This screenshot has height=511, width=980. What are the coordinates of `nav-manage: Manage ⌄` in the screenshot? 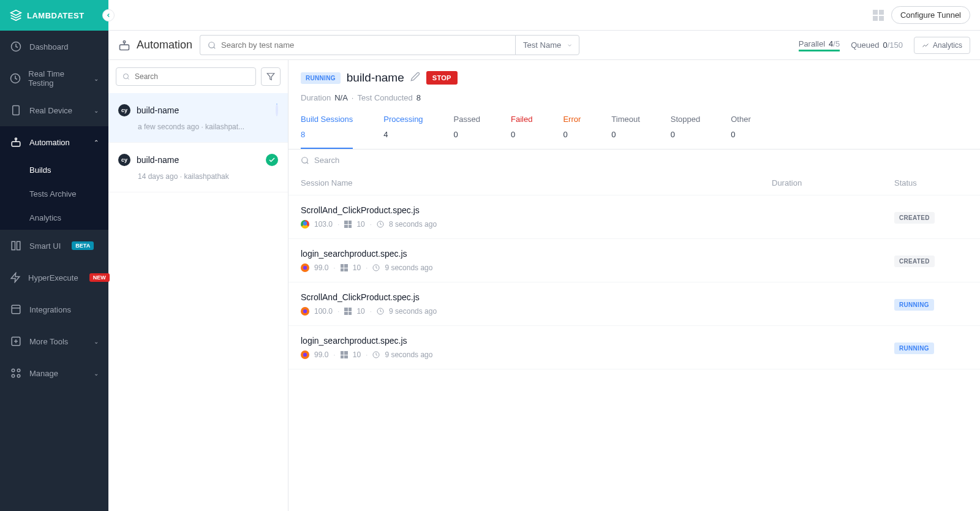 It's located at (54, 373).